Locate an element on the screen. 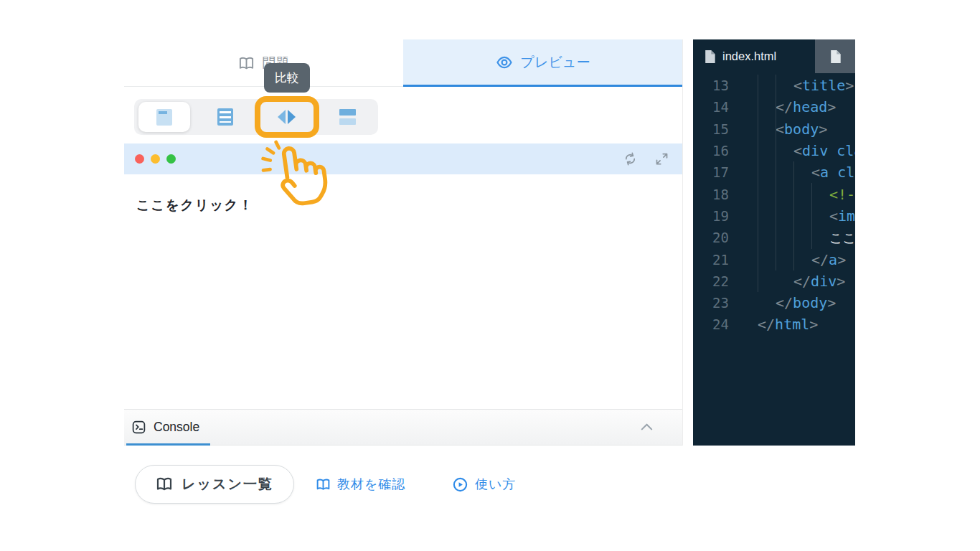 This screenshot has height=551, width=980. fullscreen-icon is located at coordinates (661, 159).